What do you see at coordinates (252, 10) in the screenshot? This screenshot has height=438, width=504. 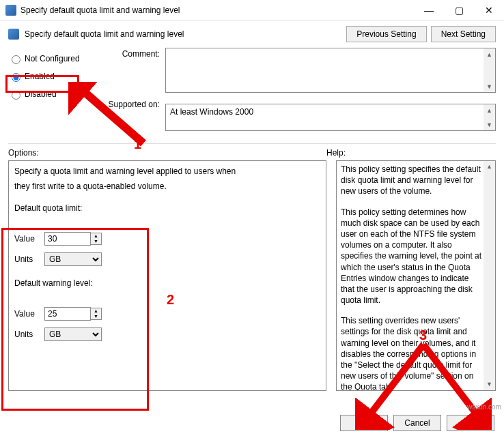 I see `window-titlebar: Specify default quota limit and warning …` at bounding box center [252, 10].